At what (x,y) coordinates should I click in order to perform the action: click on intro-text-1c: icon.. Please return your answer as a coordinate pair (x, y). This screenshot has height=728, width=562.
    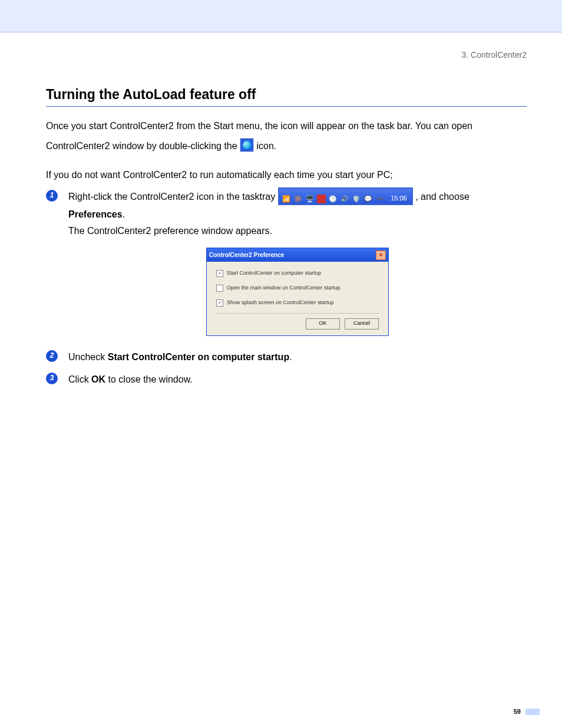
    Looking at the image, I should click on (267, 146).